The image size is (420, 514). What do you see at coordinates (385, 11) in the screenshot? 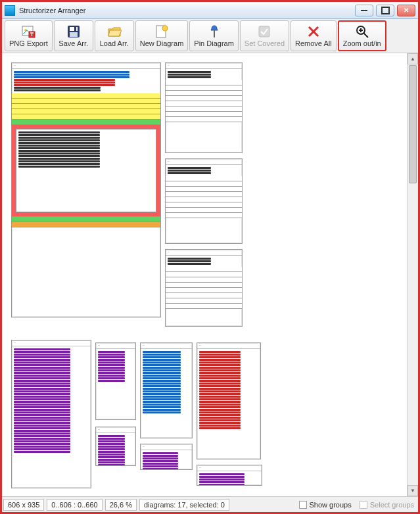
I see `window-controls` at bounding box center [385, 11].